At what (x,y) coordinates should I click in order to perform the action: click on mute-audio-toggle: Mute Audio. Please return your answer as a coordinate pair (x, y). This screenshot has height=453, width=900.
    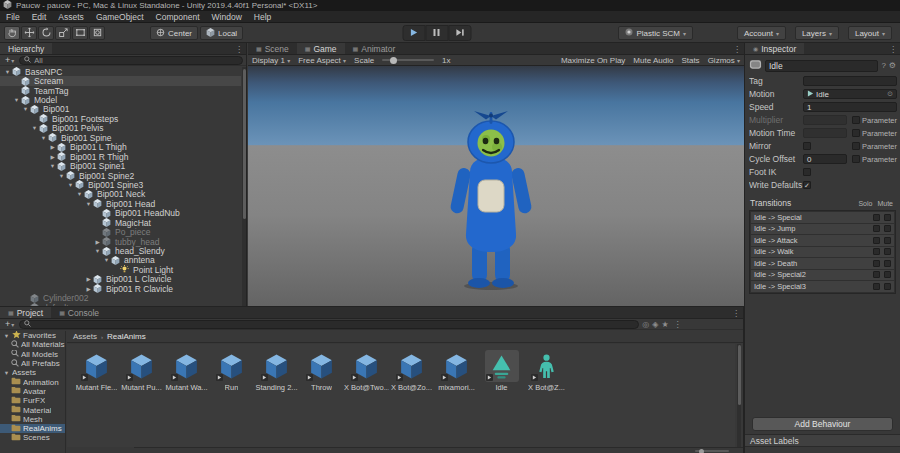
    Looking at the image, I should click on (653, 60).